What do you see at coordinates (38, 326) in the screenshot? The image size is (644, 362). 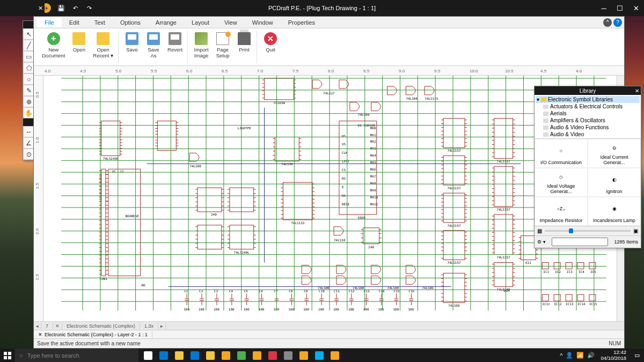 I see `sheet-prev: ◂` at bounding box center [38, 326].